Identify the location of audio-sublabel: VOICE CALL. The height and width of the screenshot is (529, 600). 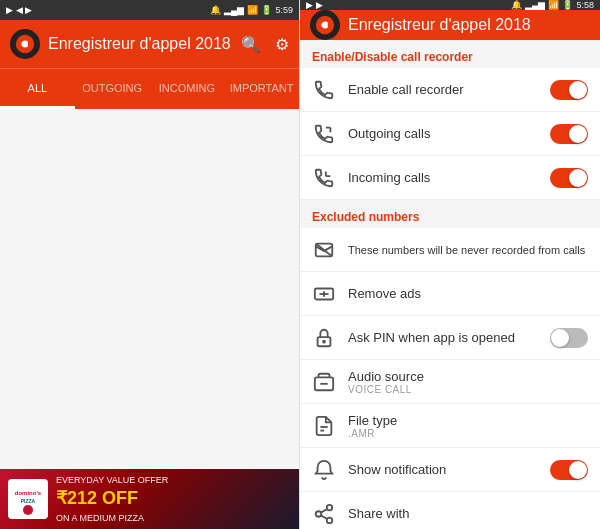
(468, 390).